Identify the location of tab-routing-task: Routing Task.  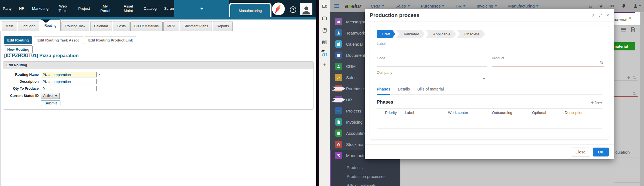
(75, 26).